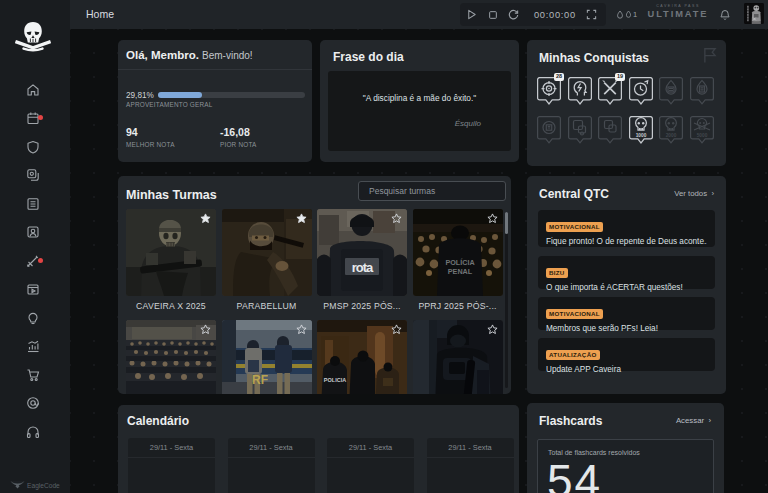 This screenshot has height=493, width=768. I want to click on svg-text: 5000, so click(702, 134).